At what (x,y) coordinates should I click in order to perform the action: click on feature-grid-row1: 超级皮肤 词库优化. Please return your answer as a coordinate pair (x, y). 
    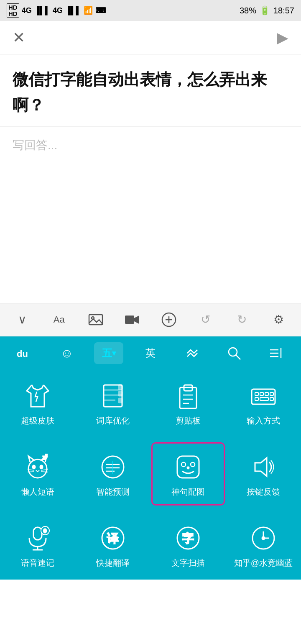
    Looking at the image, I should click on (150, 403).